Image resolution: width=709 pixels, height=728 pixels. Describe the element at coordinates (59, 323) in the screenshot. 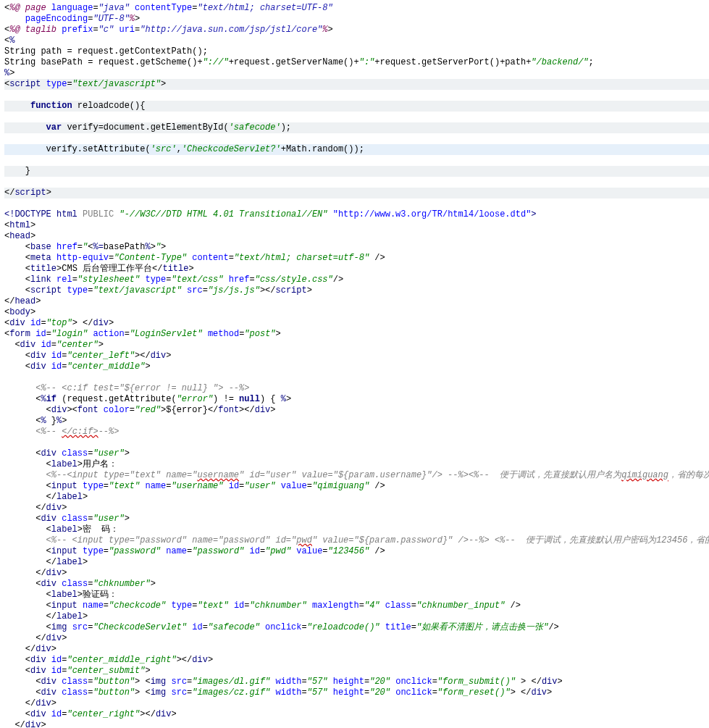

I see `code-line: <div id="top"> </div>` at that location.